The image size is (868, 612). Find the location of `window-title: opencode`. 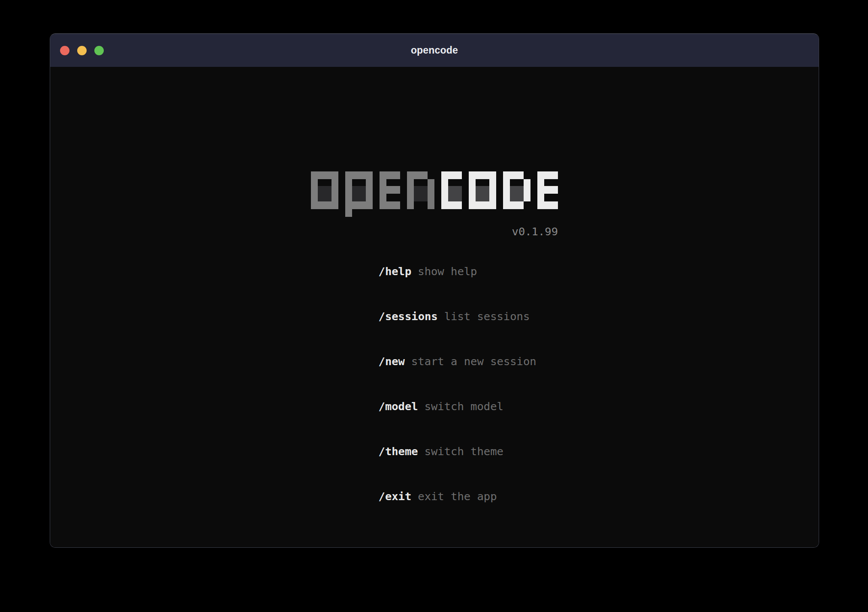

window-title: opencode is located at coordinates (434, 51).